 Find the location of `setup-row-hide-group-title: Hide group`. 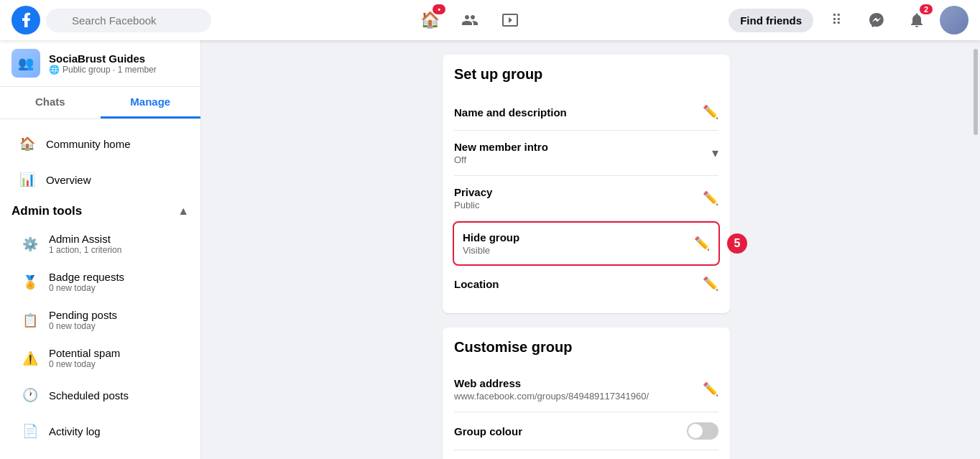

setup-row-hide-group-title: Hide group is located at coordinates (578, 237).